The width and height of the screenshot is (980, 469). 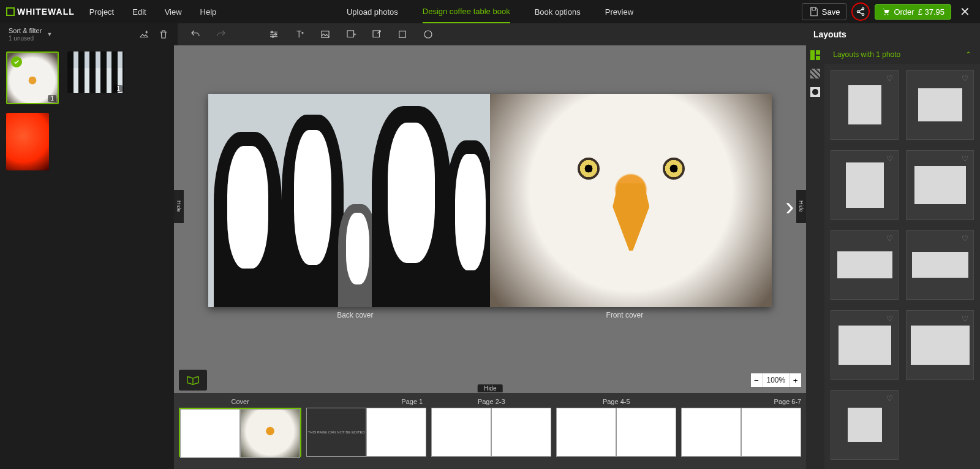 I want to click on undo-button, so click(x=195, y=34).